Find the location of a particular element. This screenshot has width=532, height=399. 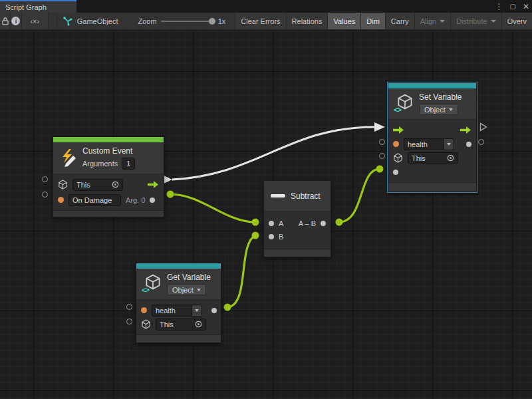

window-menu-icon: ⋮ is located at coordinates (499, 7).